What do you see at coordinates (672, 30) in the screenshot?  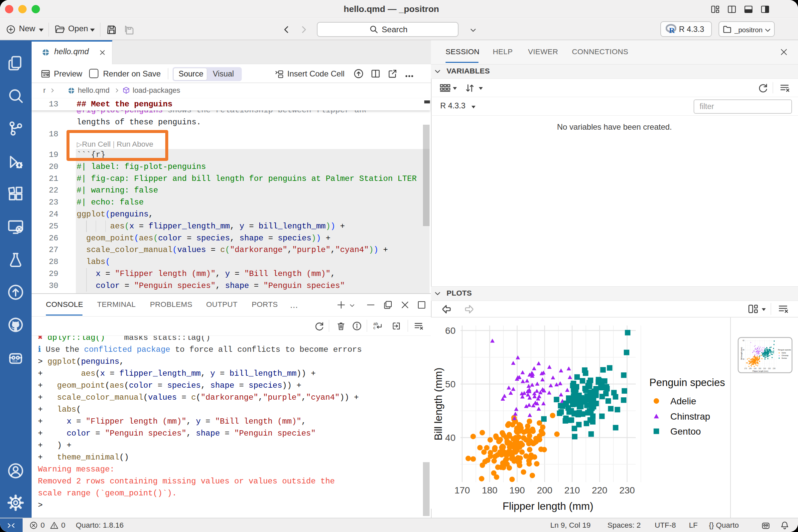 I see `svg-text: R` at bounding box center [672, 30].